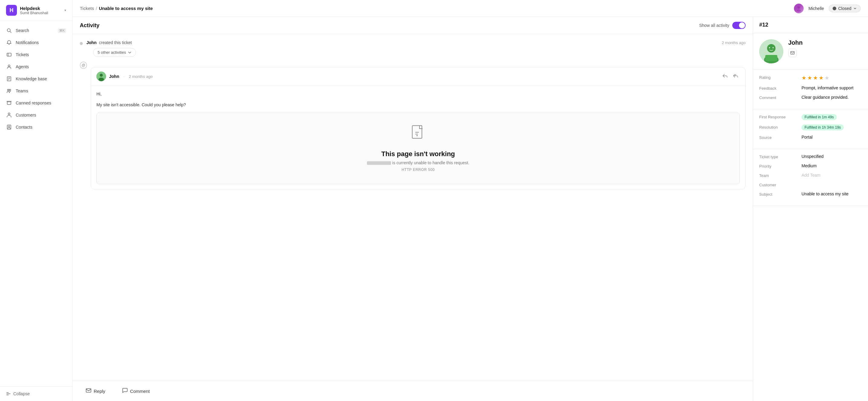 This screenshot has width=868, height=401. What do you see at coordinates (117, 8) in the screenshot?
I see `breadcrumb: Tickets / Unable to access my site` at bounding box center [117, 8].